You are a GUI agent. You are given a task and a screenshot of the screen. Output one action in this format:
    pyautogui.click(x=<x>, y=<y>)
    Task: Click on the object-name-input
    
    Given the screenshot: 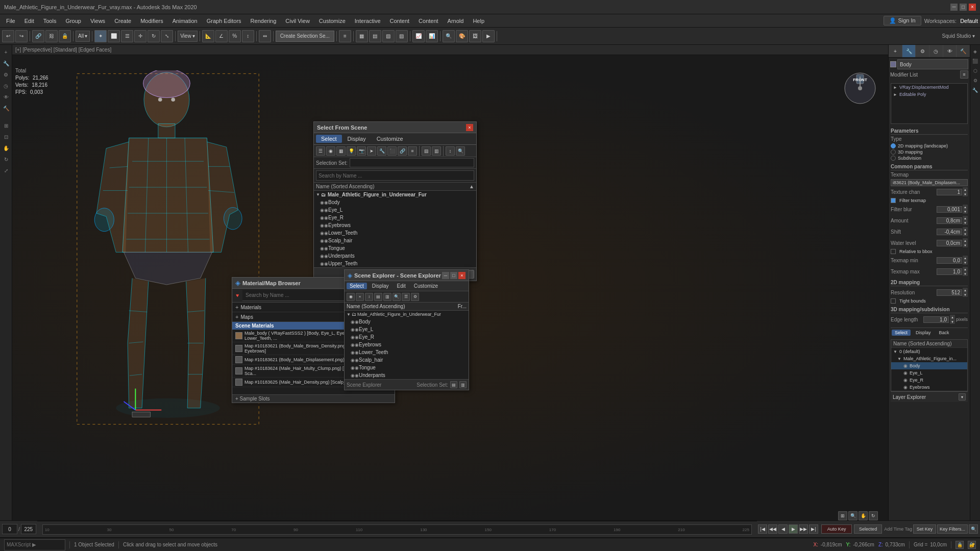 What is the action you would take?
    pyautogui.click(x=933, y=64)
    